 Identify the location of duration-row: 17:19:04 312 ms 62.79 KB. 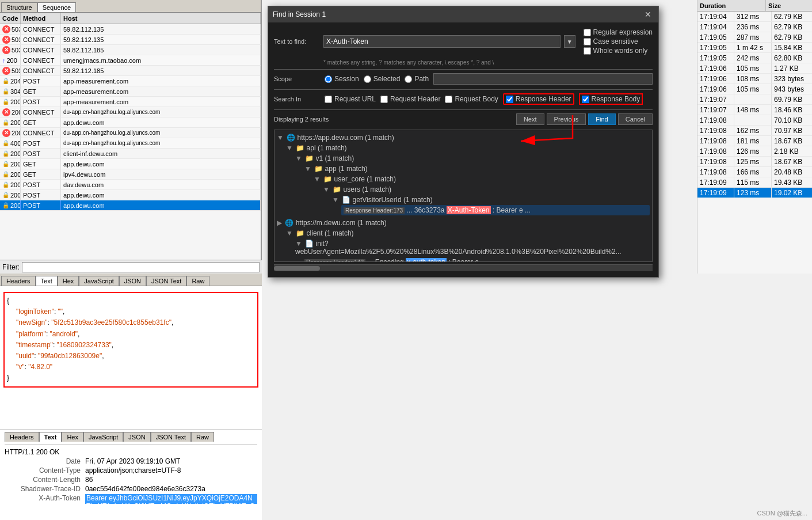
(755, 17).